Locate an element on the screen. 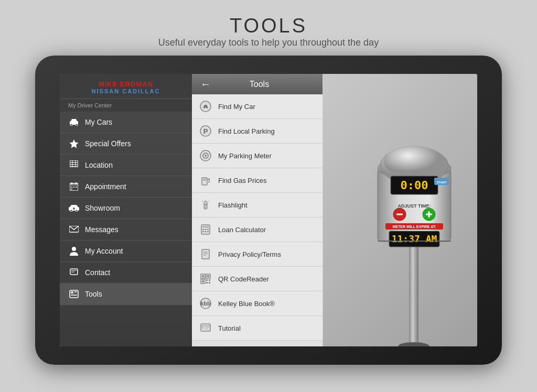 This screenshot has width=537, height=392. page-title: TOOLS is located at coordinates (268, 26).